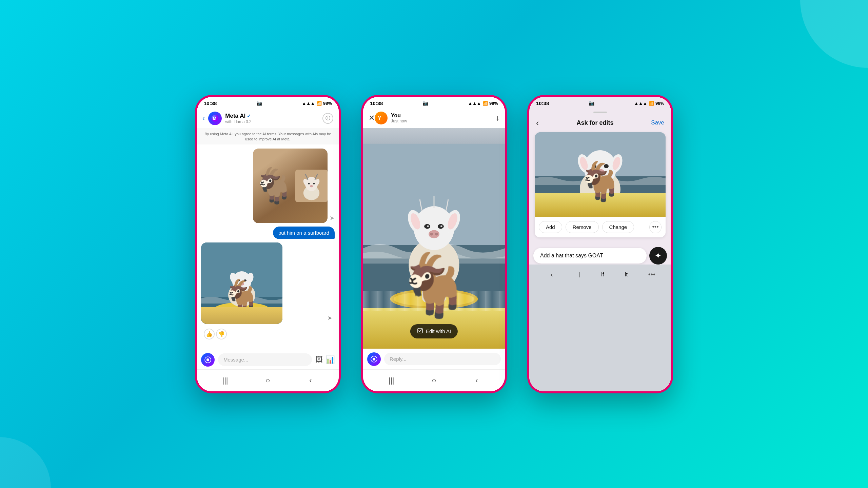 This screenshot has height=488, width=868. Describe the element at coordinates (485, 103) in the screenshot. I see `wifi-icon-2: 📶` at that location.